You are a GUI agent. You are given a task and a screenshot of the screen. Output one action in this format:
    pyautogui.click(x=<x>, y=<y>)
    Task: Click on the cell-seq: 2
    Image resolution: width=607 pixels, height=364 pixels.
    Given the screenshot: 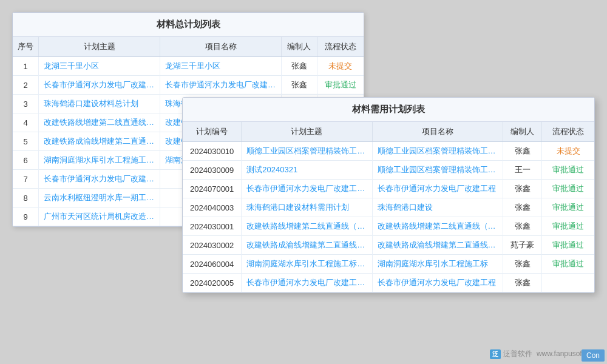 What is the action you would take?
    pyautogui.click(x=25, y=85)
    